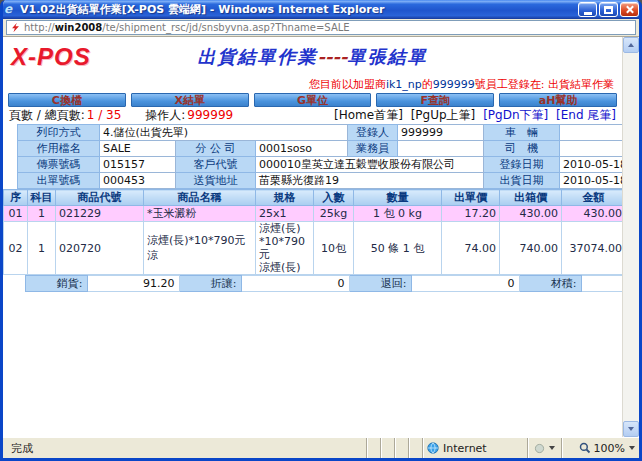 Image resolution: width=642 pixels, height=461 pixels. I want to click on active-file-field: SALE, so click(138, 149).